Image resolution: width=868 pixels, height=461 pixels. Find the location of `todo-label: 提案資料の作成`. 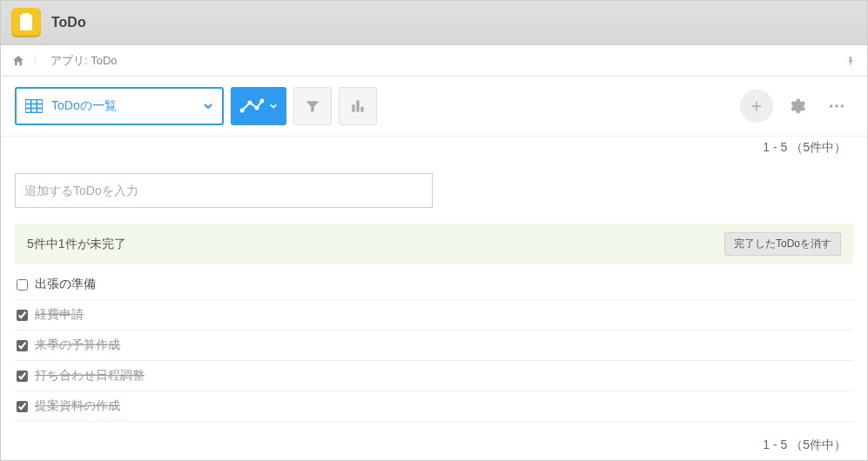

todo-label: 提案資料の作成 is located at coordinates (77, 406).